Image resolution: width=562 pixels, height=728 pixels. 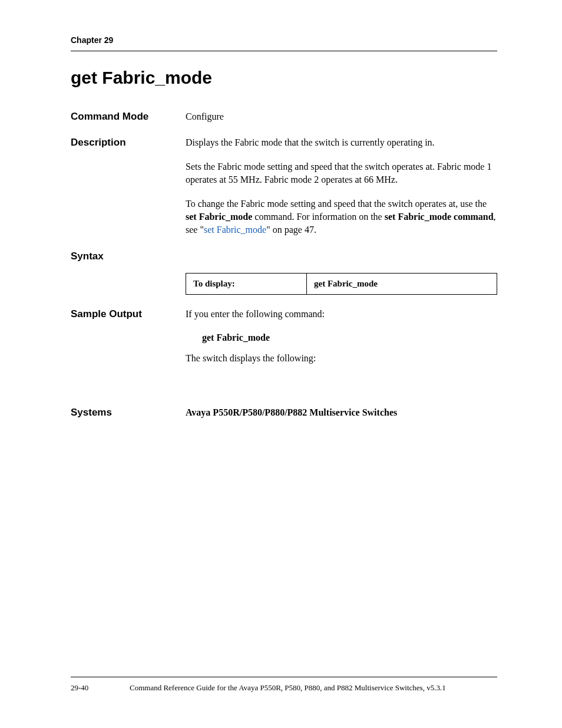 What do you see at coordinates (128, 256) in the screenshot?
I see `label-syntax: Syntax` at bounding box center [128, 256].